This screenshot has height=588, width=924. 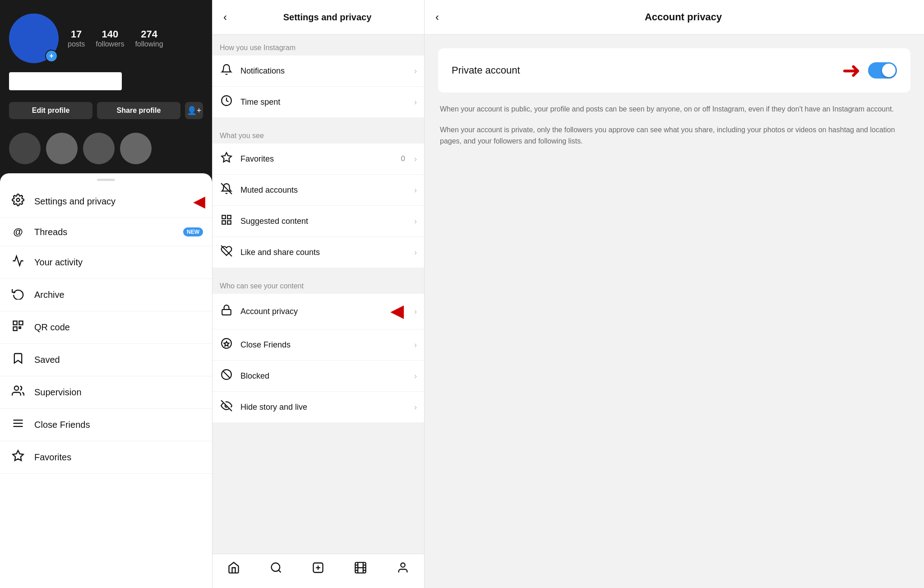 I want to click on close-friends-settings-row: Close Friends ›, so click(x=319, y=345).